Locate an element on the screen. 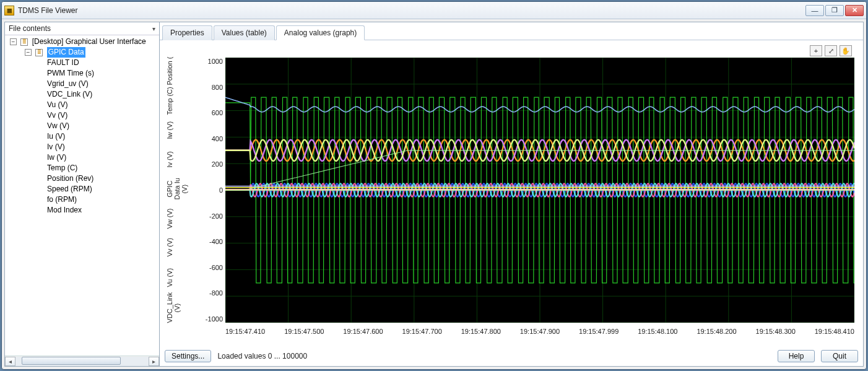 This screenshot has width=868, height=371. x-tick: 19:15:47.700 is located at coordinates (422, 331).